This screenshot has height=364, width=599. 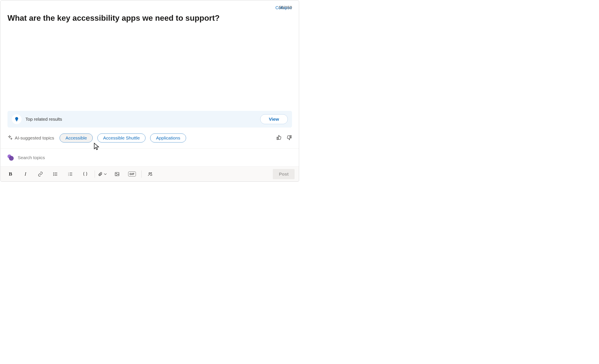 What do you see at coordinates (141, 119) in the screenshot?
I see `related-results-label: Top related results` at bounding box center [141, 119].